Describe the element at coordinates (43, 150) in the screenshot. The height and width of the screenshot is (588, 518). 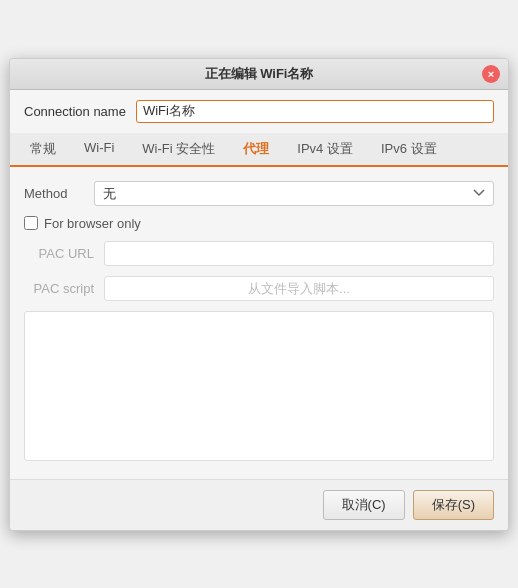
I see `tab-general: 常规` at that location.